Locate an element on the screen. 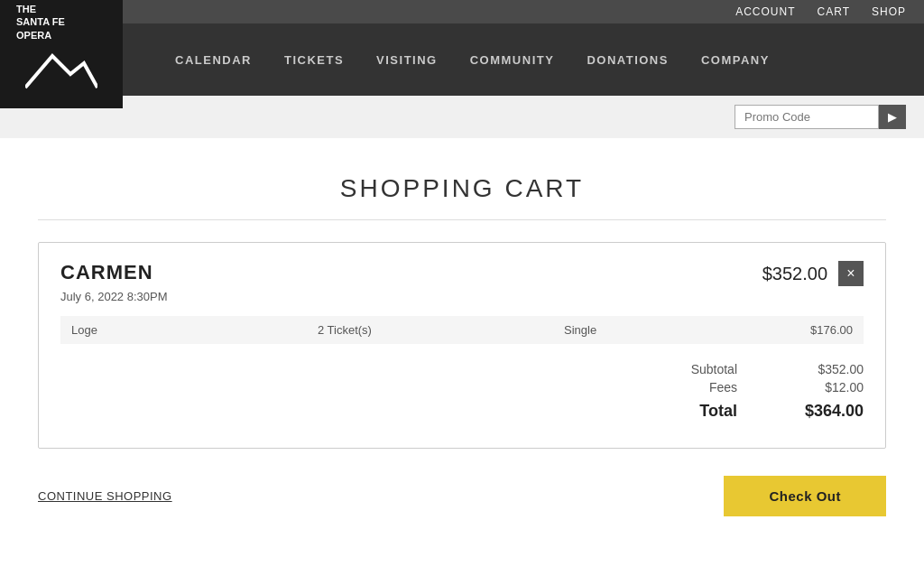 The width and height of the screenshot is (924, 585). subtotal-row: Subtotal $352.00 is located at coordinates (728, 369).